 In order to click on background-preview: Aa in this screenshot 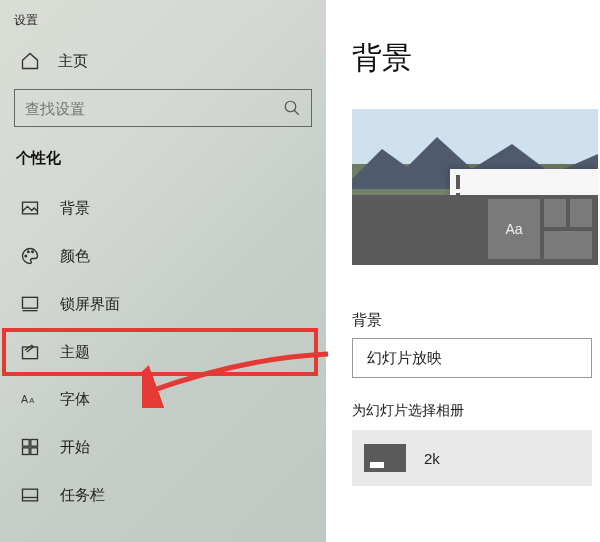, I will do `click(475, 187)`.